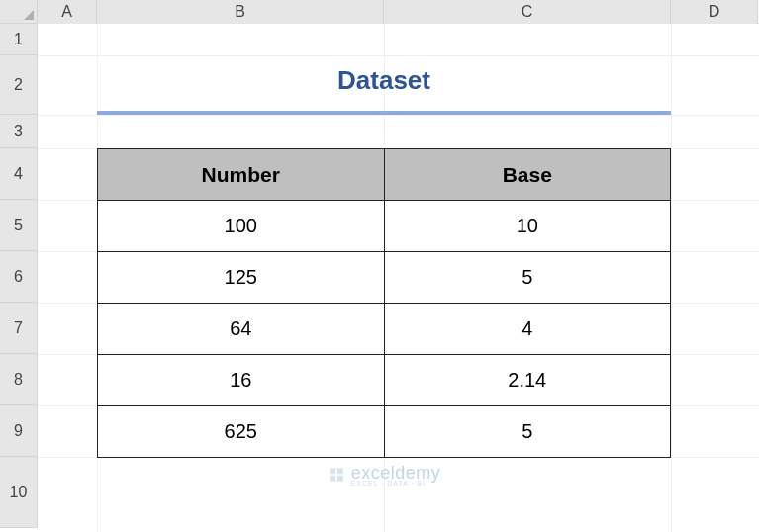  Describe the element at coordinates (67, 12) in the screenshot. I see `col-header-a: A` at that location.